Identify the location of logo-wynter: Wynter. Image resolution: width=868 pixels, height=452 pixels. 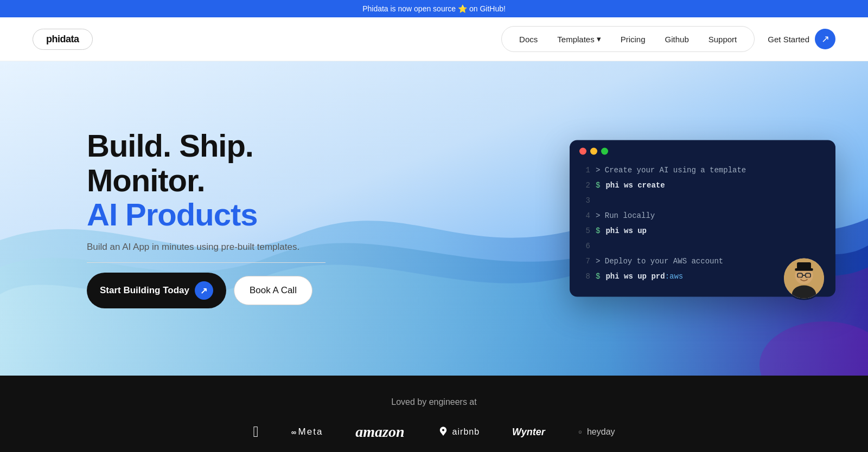
(528, 432).